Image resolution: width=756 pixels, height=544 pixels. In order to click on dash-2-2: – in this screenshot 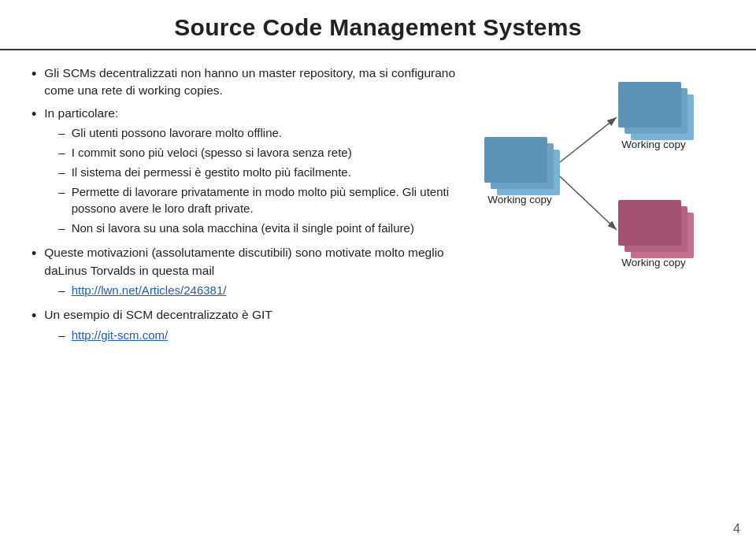, I will do `click(61, 153)`.